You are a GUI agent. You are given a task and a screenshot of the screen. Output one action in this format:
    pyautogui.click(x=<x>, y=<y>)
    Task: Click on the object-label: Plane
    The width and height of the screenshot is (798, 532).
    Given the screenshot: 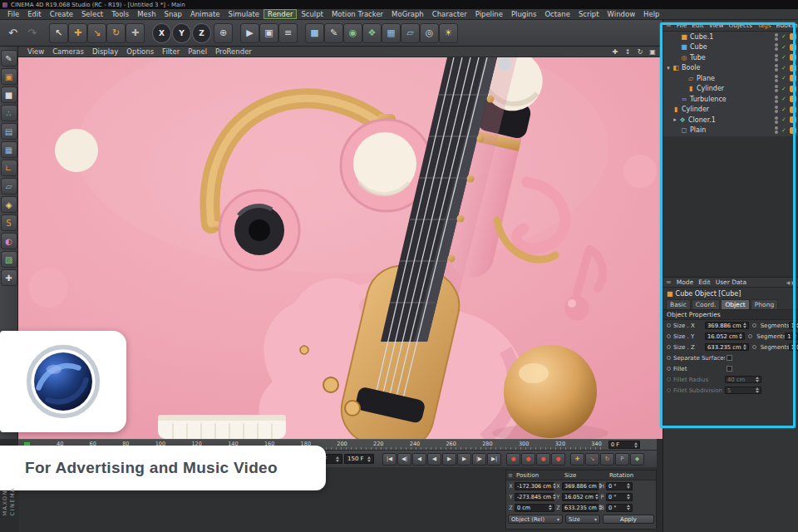 What is the action you would take?
    pyautogui.click(x=734, y=78)
    